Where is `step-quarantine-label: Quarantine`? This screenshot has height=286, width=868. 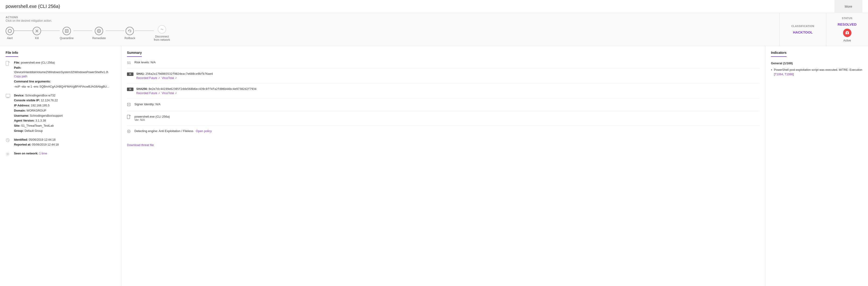 step-quarantine-label: Quarantine is located at coordinates (67, 38).